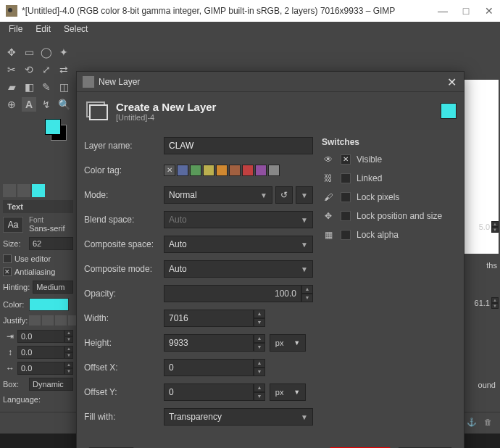 Image resolution: width=500 pixels, height=448 pixels. Describe the element at coordinates (69, 333) in the screenshot. I see `indent-up: ▲` at that location.